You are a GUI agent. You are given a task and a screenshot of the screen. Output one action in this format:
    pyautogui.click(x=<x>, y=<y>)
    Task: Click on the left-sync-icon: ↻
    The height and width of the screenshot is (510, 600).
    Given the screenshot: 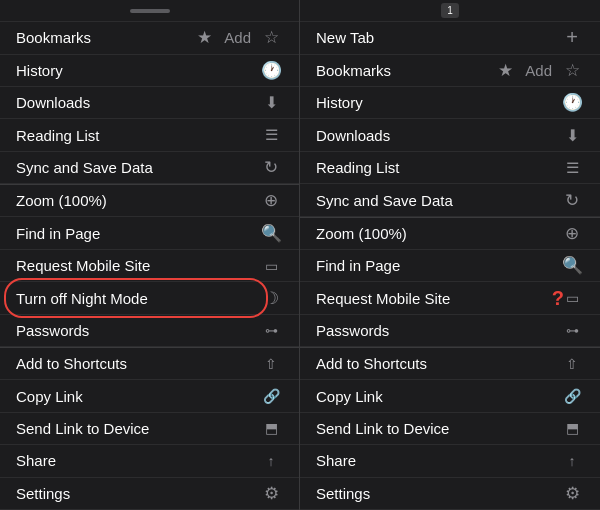 What is the action you would take?
    pyautogui.click(x=271, y=168)
    